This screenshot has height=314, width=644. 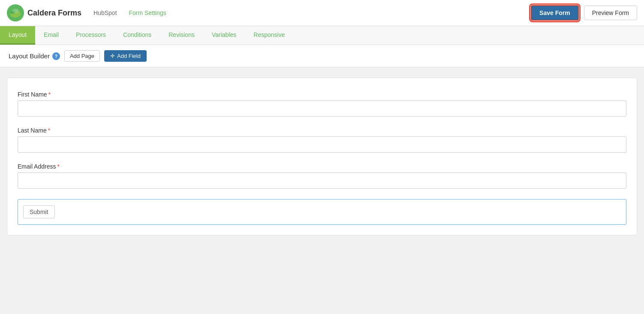 I want to click on tab-layout: Layout, so click(x=18, y=35).